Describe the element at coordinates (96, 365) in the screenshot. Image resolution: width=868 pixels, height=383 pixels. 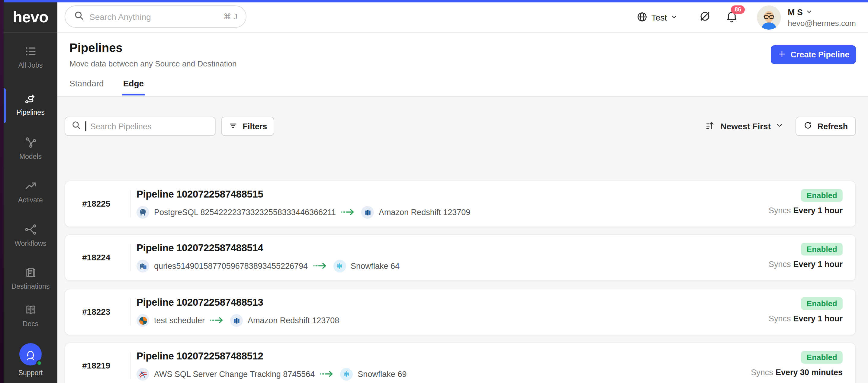
I see `pipeline-seq: #18219` at that location.